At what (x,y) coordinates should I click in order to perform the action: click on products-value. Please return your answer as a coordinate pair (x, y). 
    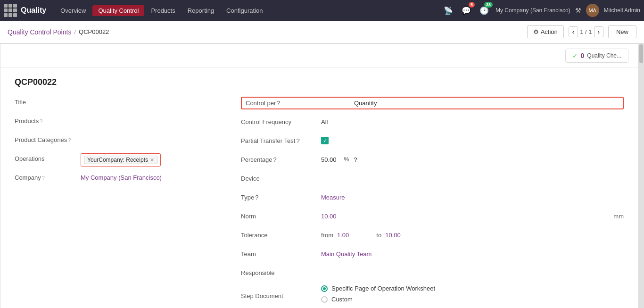
    Looking at the image, I should click on (147, 117).